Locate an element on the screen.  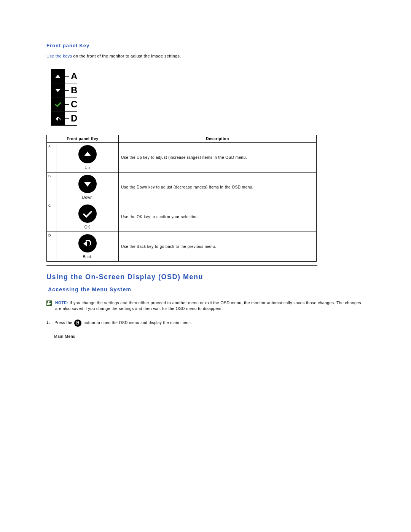
table-header-description: Description is located at coordinates (218, 139).